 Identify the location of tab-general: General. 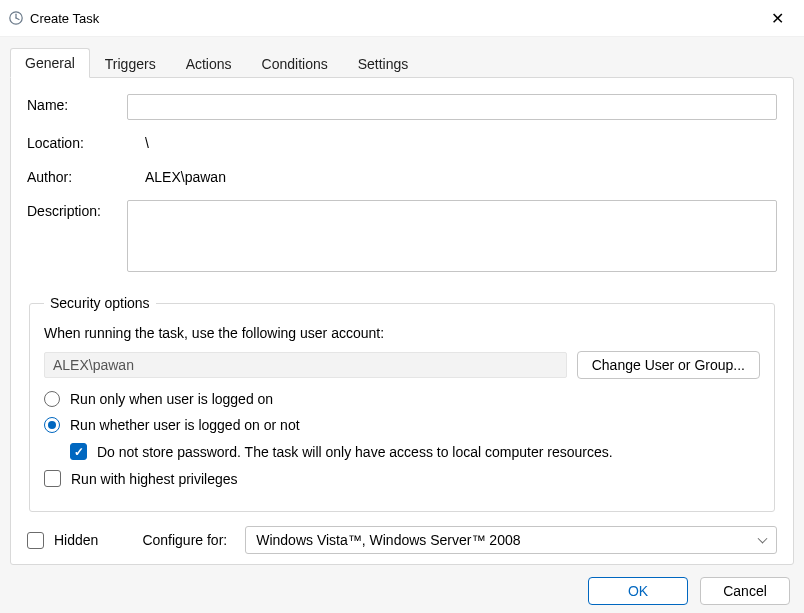
(50, 63).